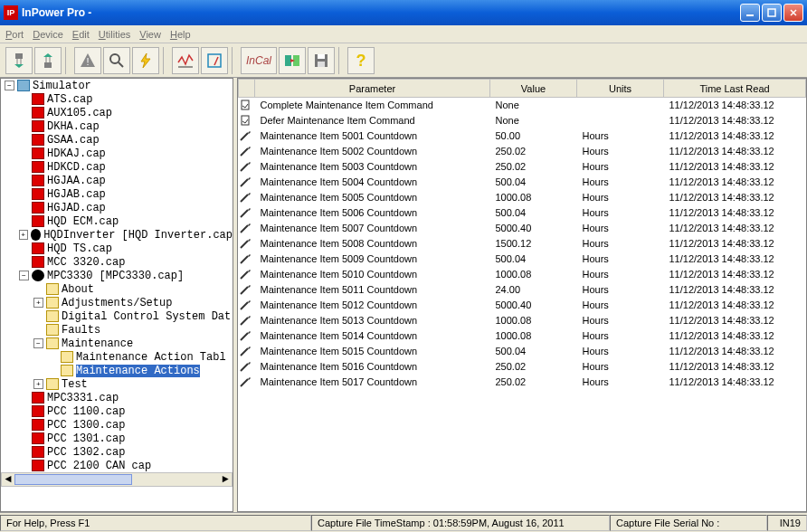 The width and height of the screenshot is (807, 532). Describe the element at coordinates (117, 194) in the screenshot. I see `tree-item: HGJAB.cap` at that location.